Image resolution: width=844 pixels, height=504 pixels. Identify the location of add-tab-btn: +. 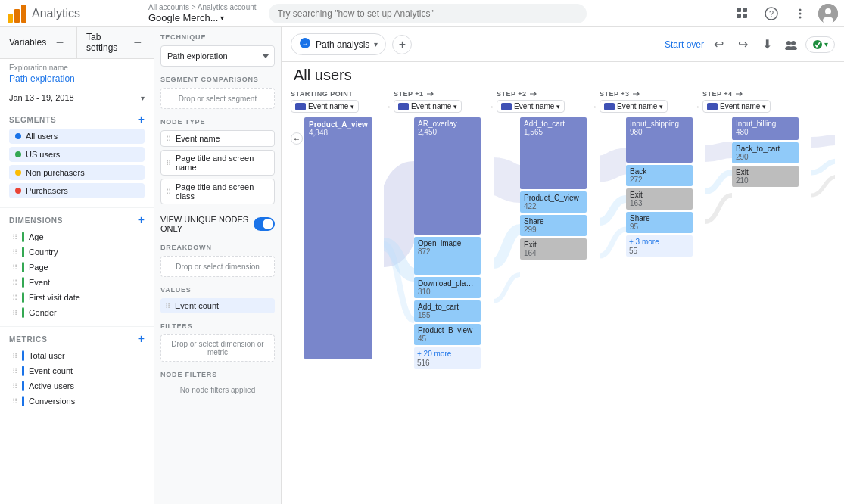
(402, 45).